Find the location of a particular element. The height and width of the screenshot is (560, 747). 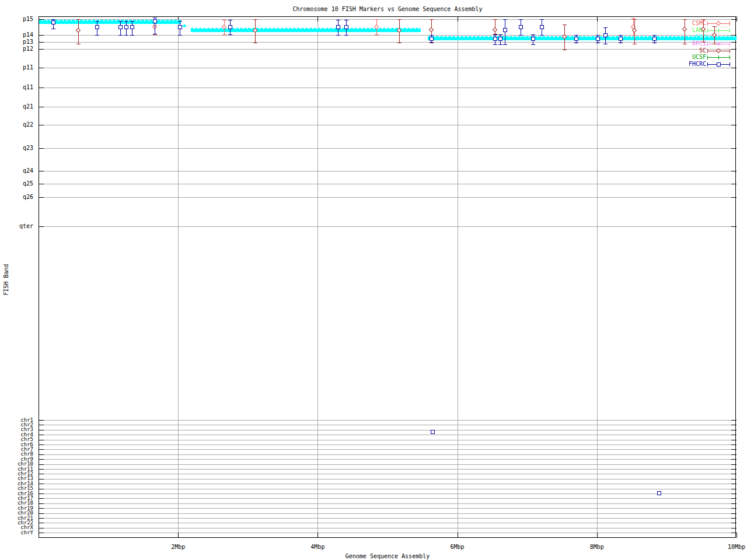

marker-triangle is located at coordinates (184, 26).